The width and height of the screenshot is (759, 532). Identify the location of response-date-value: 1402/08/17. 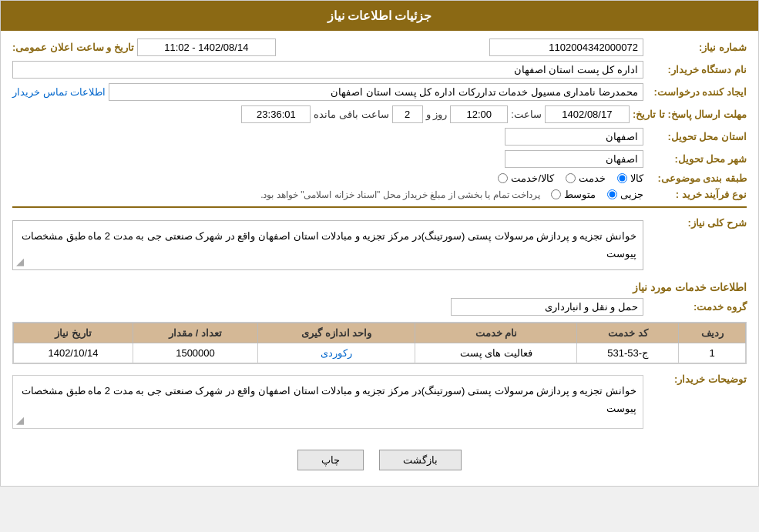
(587, 114).